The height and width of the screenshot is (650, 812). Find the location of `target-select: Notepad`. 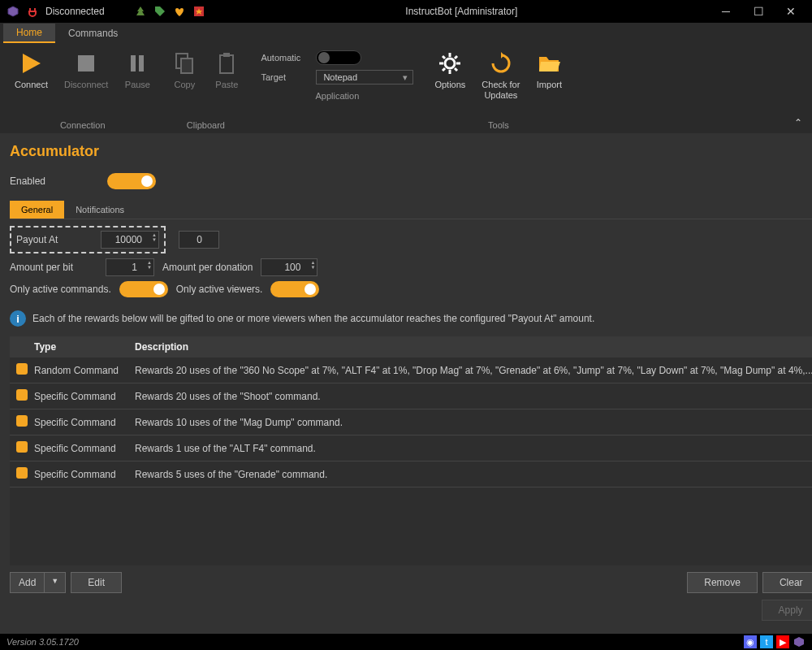

target-select: Notepad is located at coordinates (365, 77).